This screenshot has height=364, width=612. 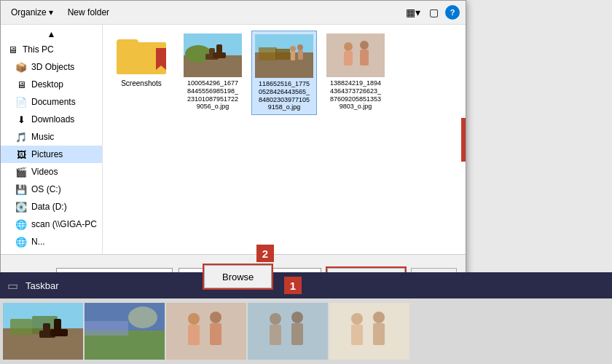 I want to click on organize-label: Organize, so click(x=29, y=12).